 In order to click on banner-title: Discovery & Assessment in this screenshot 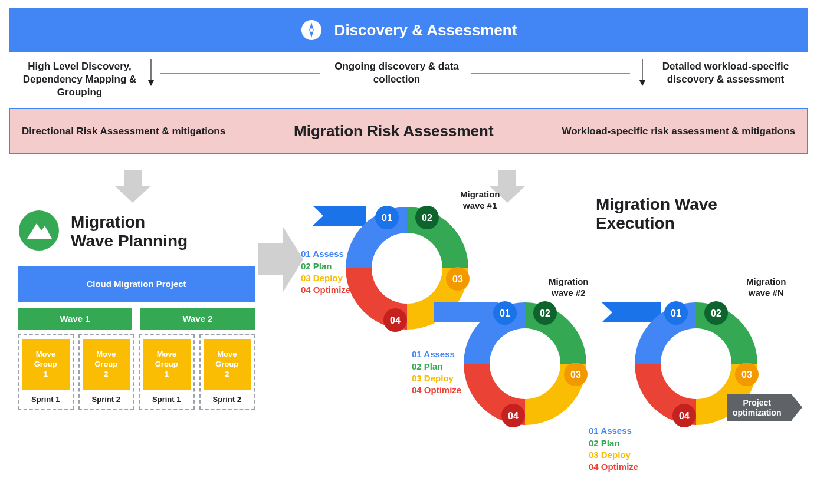, I will do `click(426, 31)`.